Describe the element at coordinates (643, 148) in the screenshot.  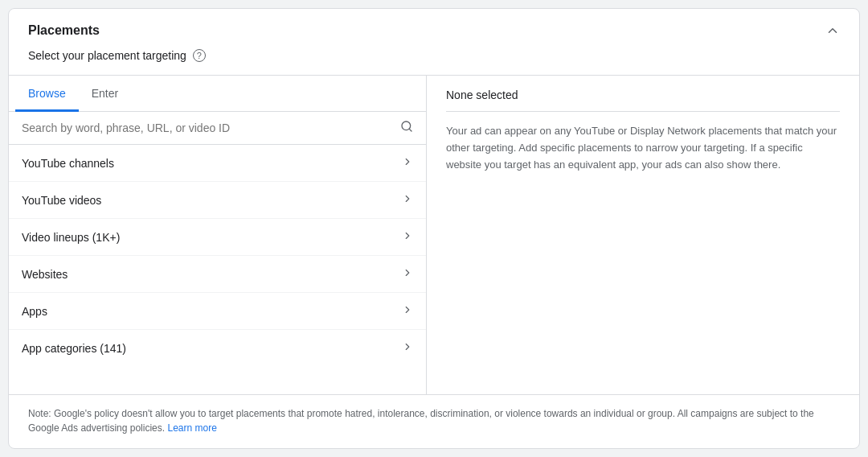
I see `description-text: Your ad can appear on any YouTube or Dis…` at that location.